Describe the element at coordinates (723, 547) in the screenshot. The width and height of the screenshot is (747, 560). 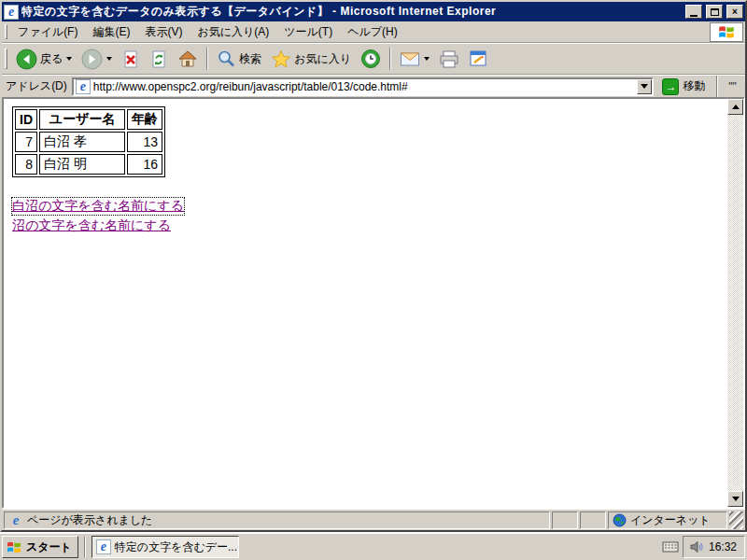
I see `clock: 16:32` at that location.